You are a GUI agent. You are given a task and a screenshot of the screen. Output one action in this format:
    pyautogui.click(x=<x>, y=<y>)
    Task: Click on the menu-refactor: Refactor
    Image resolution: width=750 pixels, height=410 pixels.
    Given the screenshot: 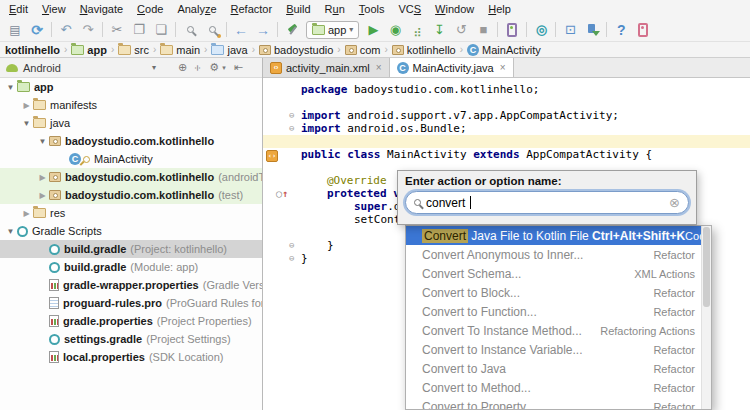 What is the action you would take?
    pyautogui.click(x=252, y=9)
    